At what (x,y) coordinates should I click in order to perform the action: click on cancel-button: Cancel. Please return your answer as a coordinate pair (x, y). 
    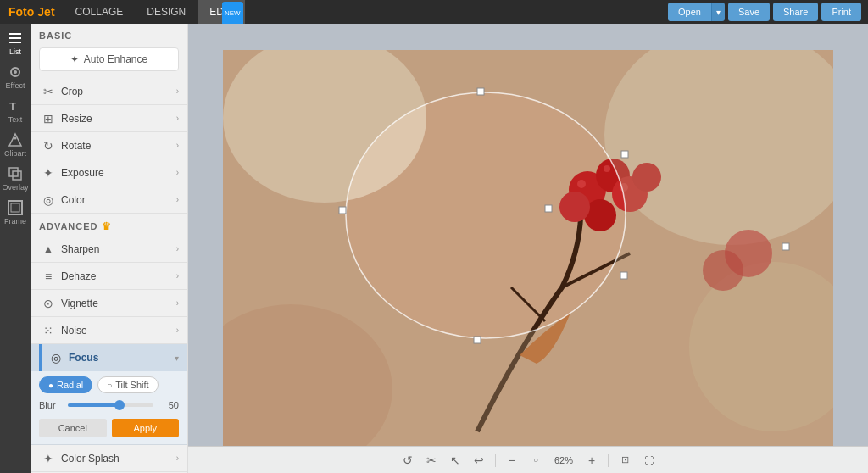
    Looking at the image, I should click on (73, 428).